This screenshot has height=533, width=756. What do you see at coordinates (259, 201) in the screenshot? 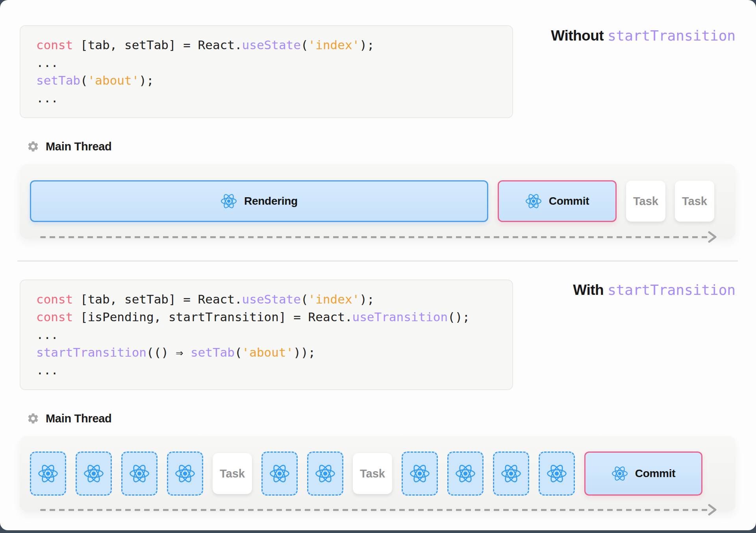
I see `rendering-bar: Rendering` at bounding box center [259, 201].